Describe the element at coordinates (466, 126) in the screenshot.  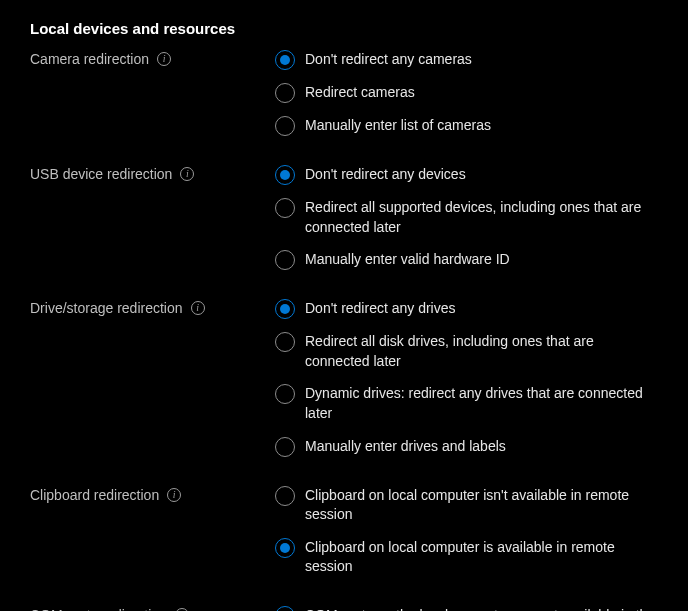
I see `radio-option: Manually enter list of cameras` at that location.